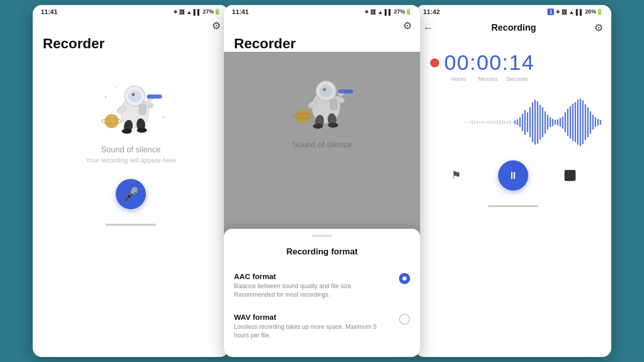 This screenshot has width=644, height=362. I want to click on pause-button: ⏸, so click(513, 175).